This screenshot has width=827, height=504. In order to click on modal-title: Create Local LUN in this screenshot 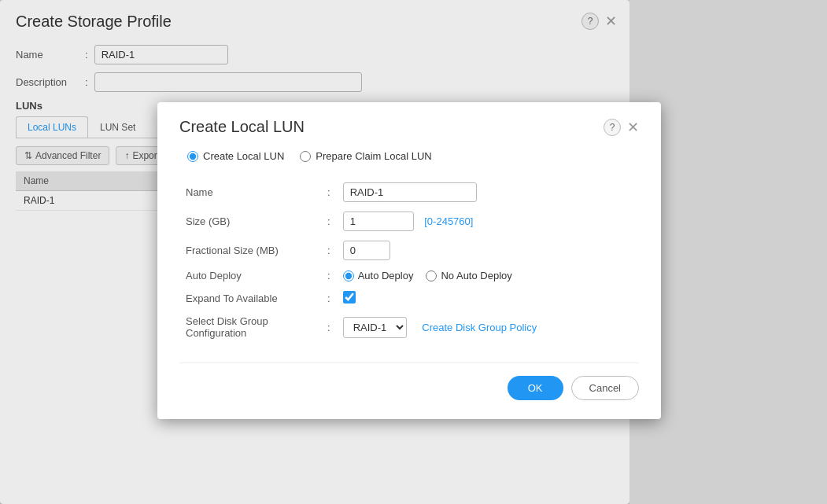, I will do `click(242, 127)`.